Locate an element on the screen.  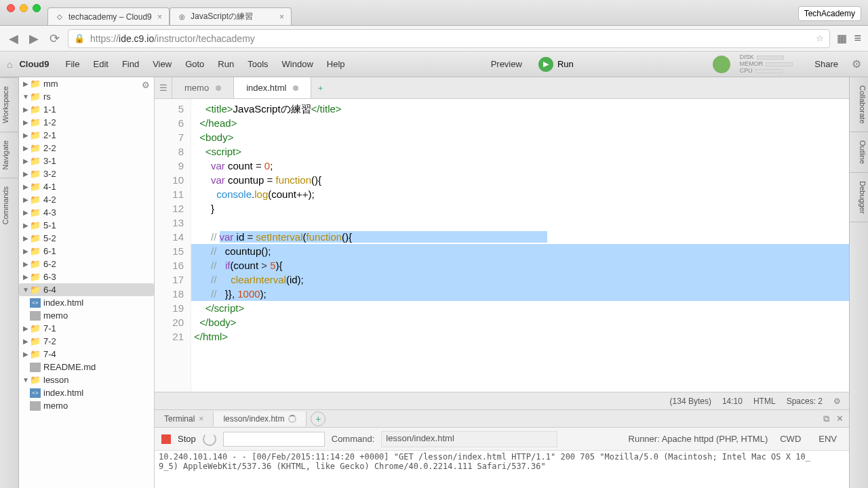
gear-icon: ⚙ is located at coordinates (856, 64).